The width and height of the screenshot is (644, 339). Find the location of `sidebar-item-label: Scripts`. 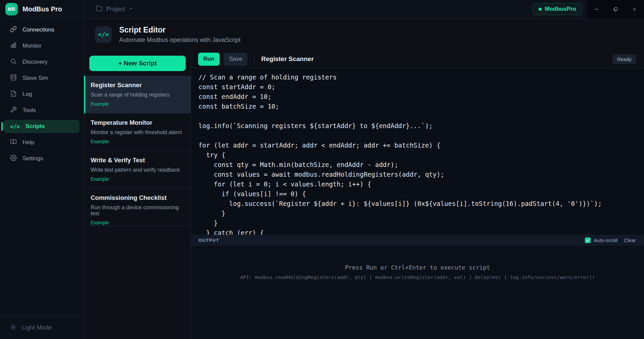

sidebar-item-label: Scripts is located at coordinates (35, 126).